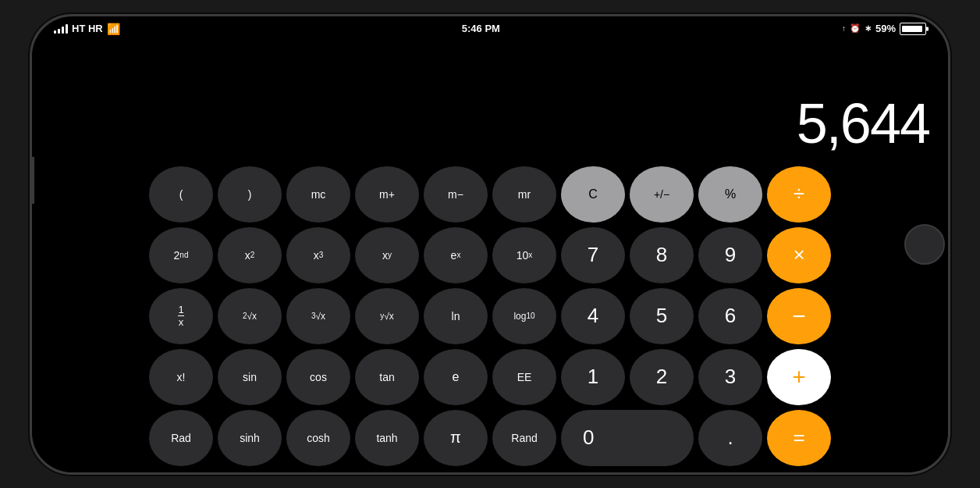  I want to click on one-over-x-button: 1 x, so click(181, 316).